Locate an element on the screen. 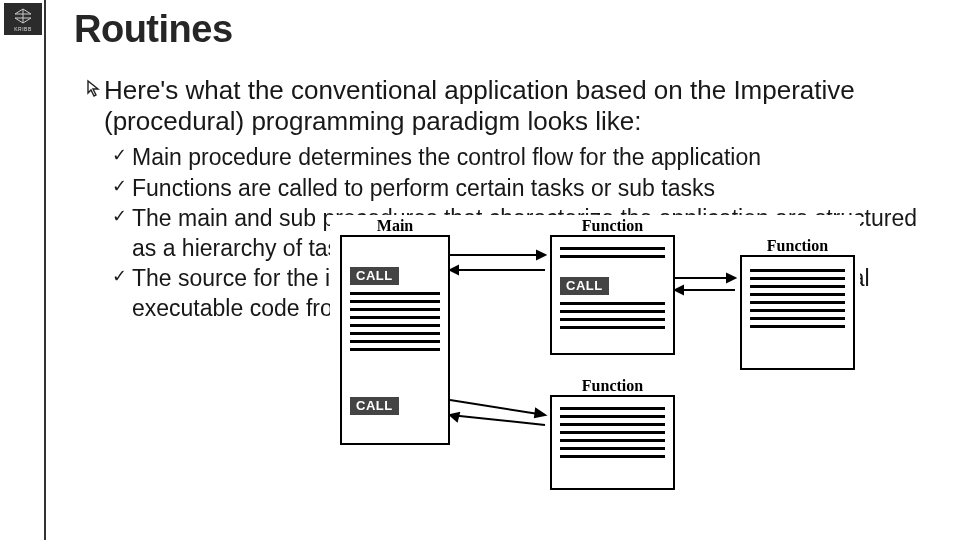 The height and width of the screenshot is (540, 960). bullet-text: Main procedure determines the control fl… is located at coordinates (534, 158).